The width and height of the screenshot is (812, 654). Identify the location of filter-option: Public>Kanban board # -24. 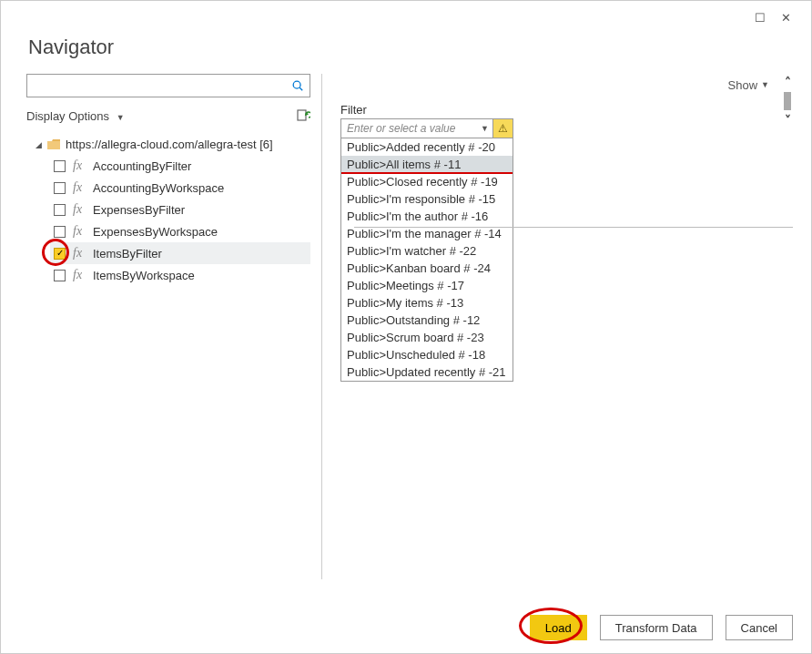
(427, 268).